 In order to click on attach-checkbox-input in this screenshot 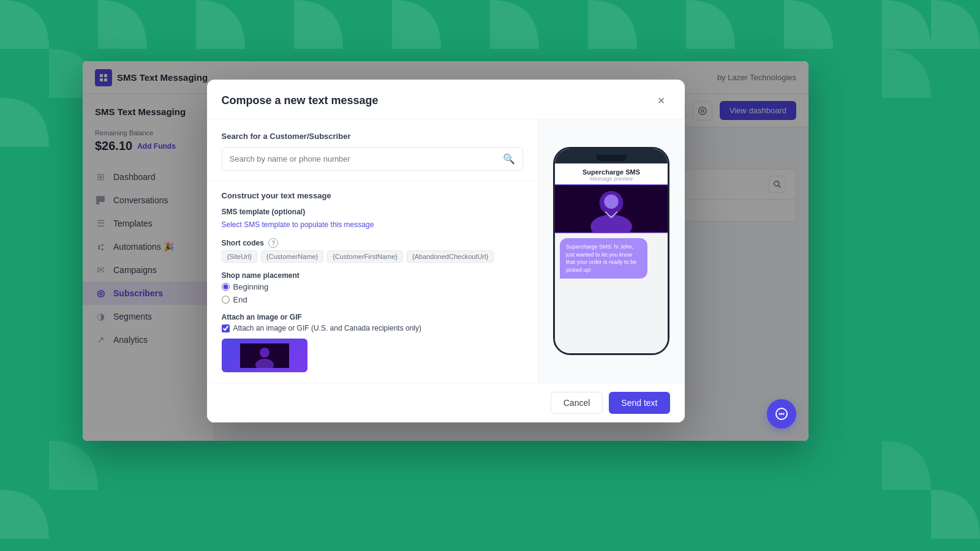, I will do `click(225, 328)`.